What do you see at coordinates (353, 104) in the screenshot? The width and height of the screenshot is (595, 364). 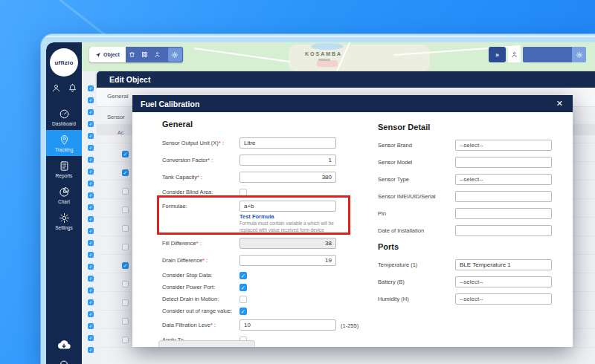 I see `modal-header: Fuel Calibration ✕` at bounding box center [353, 104].